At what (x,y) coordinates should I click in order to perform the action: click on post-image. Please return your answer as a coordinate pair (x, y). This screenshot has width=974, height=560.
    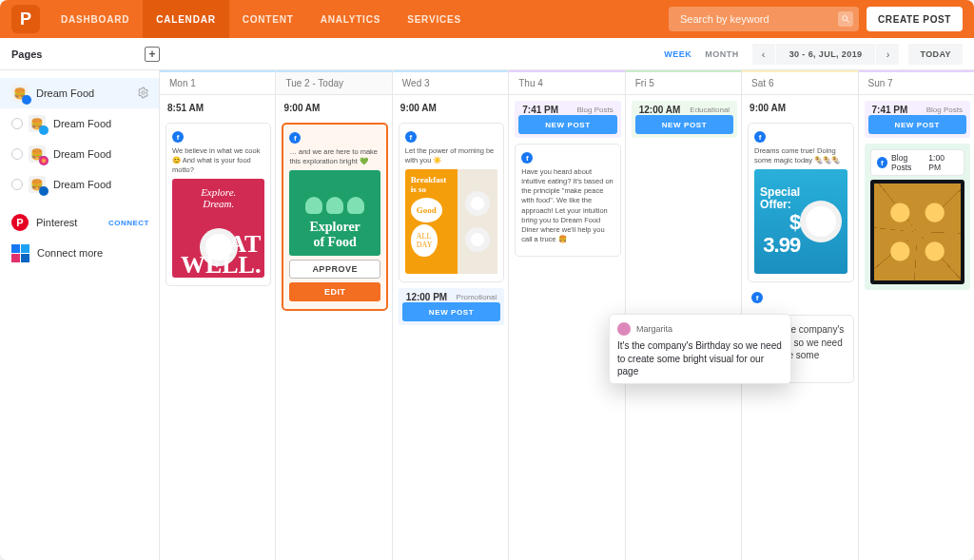
    Looking at the image, I should click on (917, 232).